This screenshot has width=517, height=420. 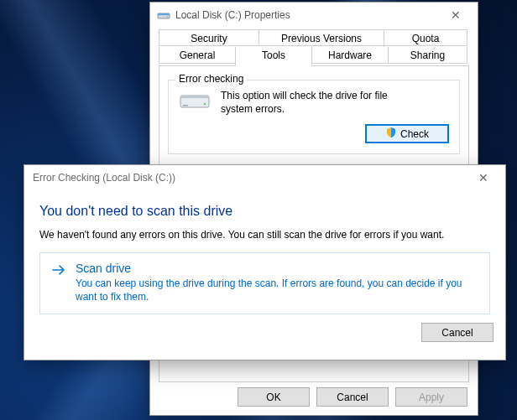 I want to click on properties-button-row: OK Cancel Apply, so click(x=352, y=397).